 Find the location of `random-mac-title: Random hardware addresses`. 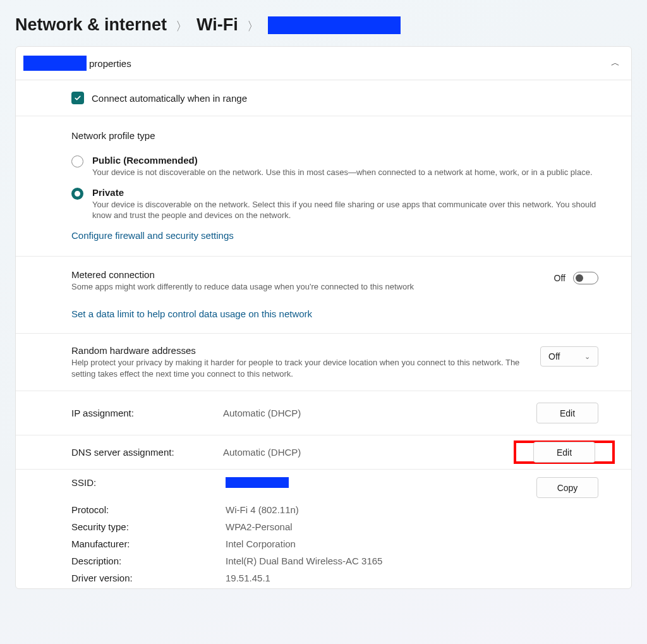

random-mac-title: Random hardware addresses is located at coordinates (298, 350).